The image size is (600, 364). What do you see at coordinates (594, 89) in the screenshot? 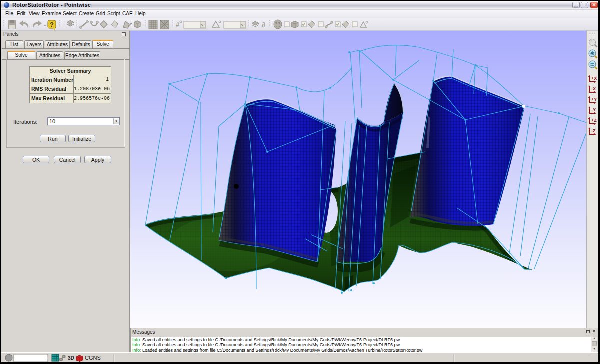
I see `svg-text: -X` at bounding box center [594, 89].